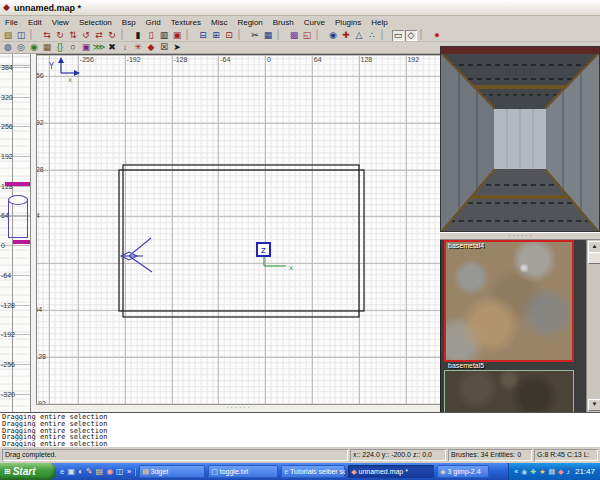 Image resolution: width=600 pixels, height=480 pixels. Describe the element at coordinates (333, 36) in the screenshot. I see `camera-icon: ◉` at that location.